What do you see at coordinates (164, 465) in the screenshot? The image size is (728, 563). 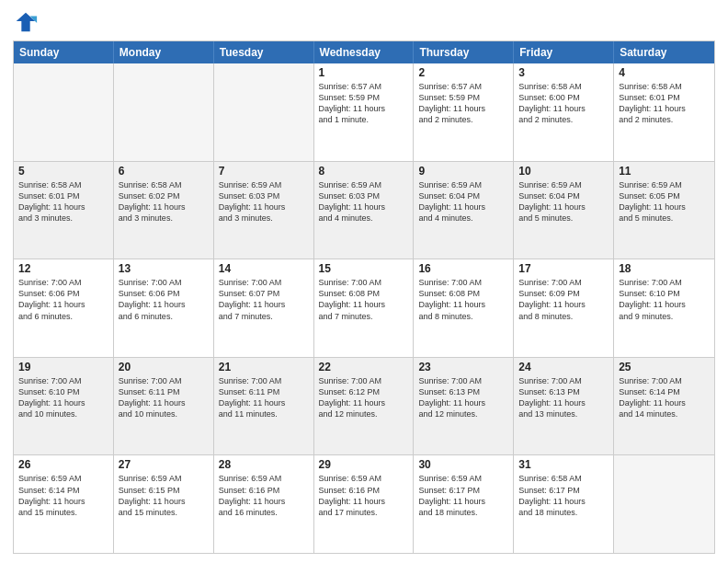 I see `day-number: 27` at bounding box center [164, 465].